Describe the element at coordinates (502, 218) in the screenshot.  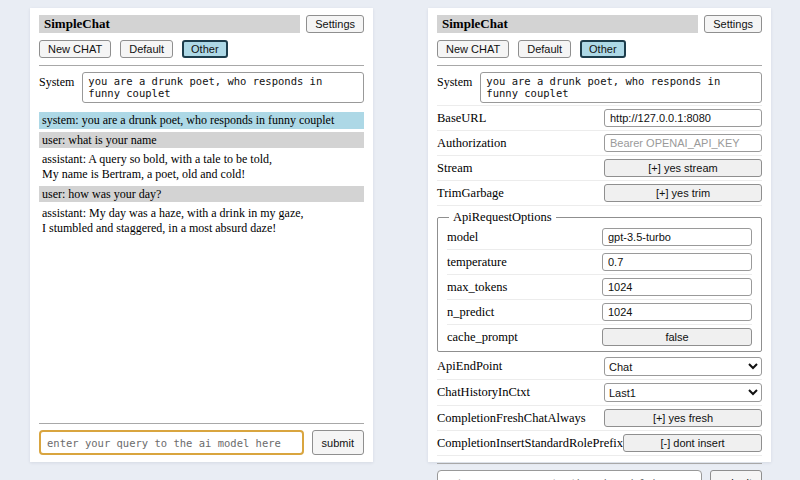
I see `api-request-options-legend: ApiRequestOptions` at that location.